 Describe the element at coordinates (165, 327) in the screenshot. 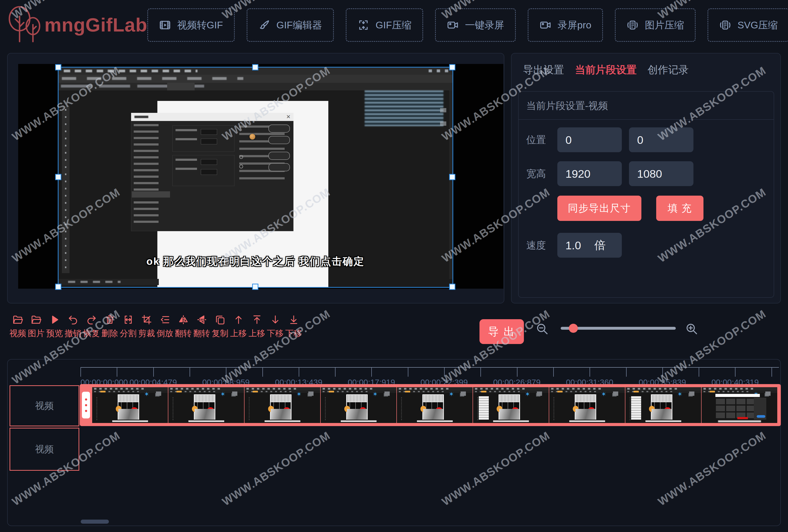

I see `toolbar-item-8: 倒放` at that location.